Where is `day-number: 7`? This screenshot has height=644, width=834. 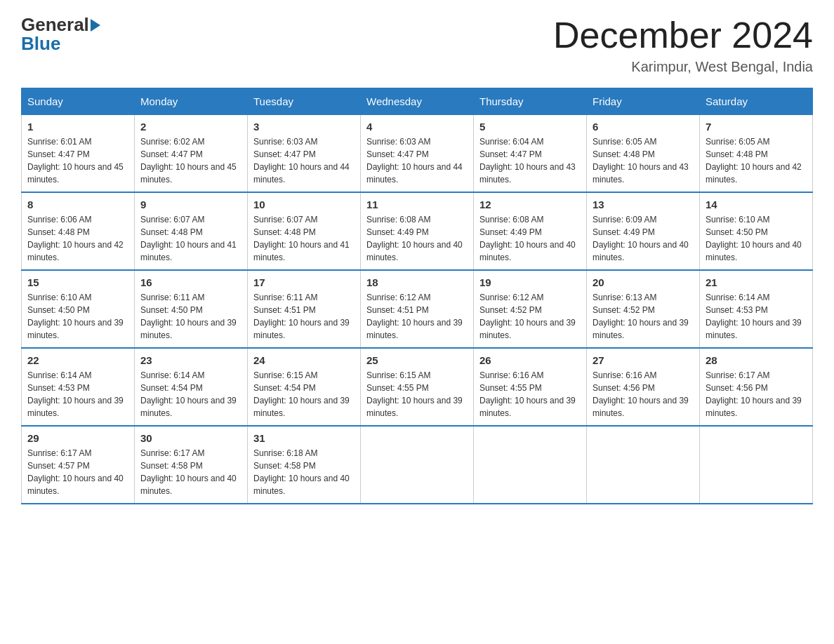
day-number: 7 is located at coordinates (756, 126).